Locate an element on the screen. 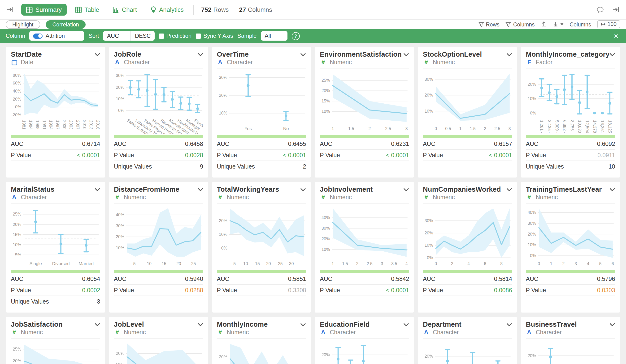 The image size is (626, 364). svg-text: 1981 is located at coordinates (24, 125).